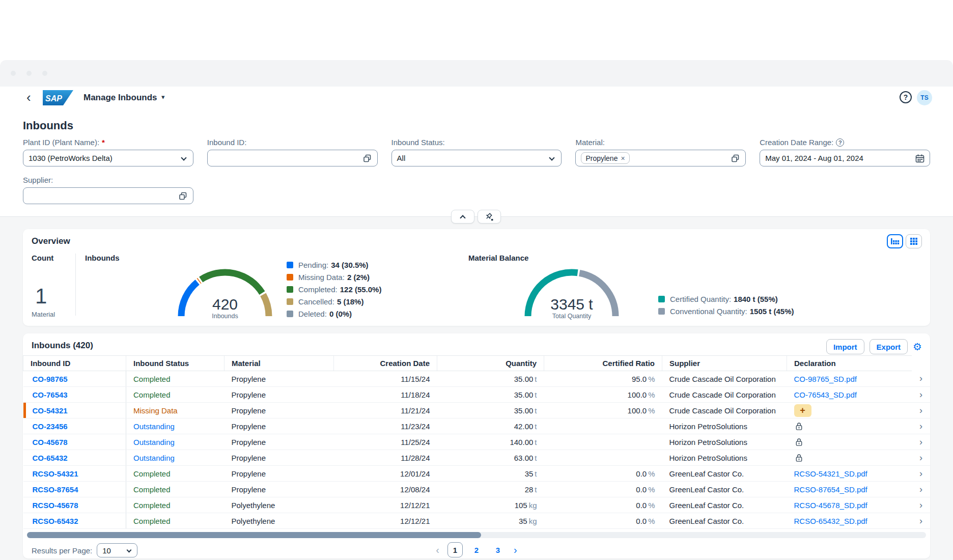 This screenshot has width=953, height=560. Describe the element at coordinates (463, 217) in the screenshot. I see `collapse-filter-button` at that location.